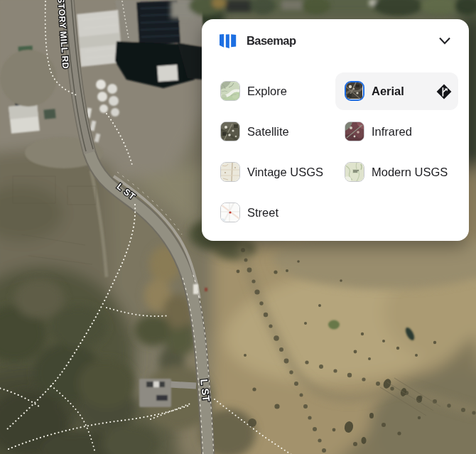 This screenshot has width=476, height=454. I want to click on svg-text: L ST, so click(205, 391).